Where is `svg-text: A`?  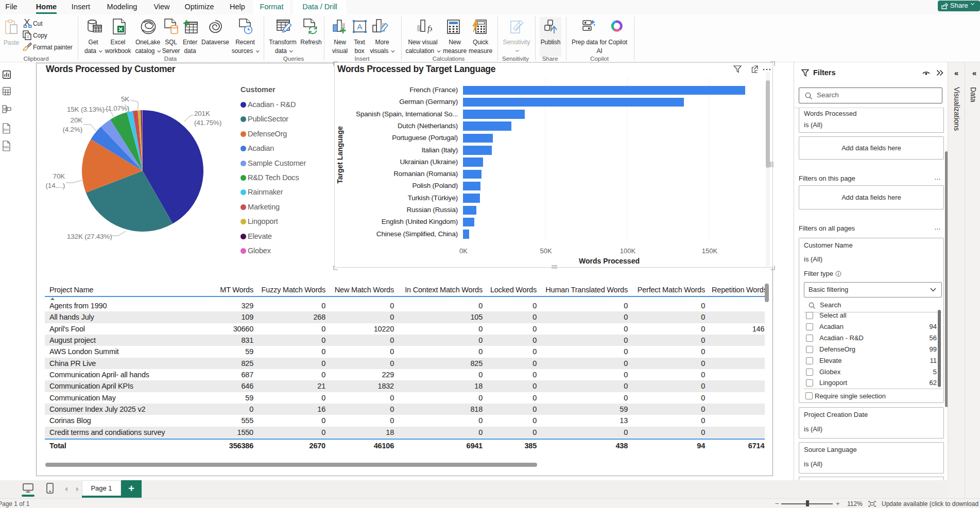
svg-text: A is located at coordinates (359, 27).